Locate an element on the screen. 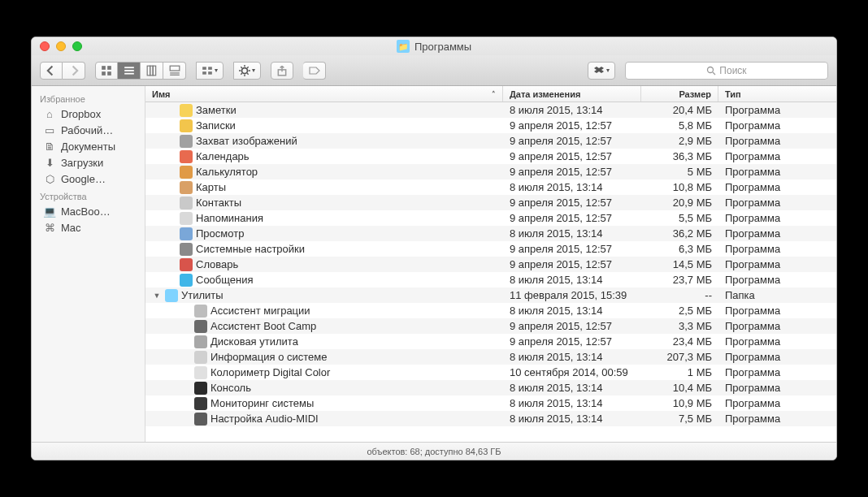 The height and width of the screenshot is (497, 868). status-text: объектов: 68; доступно 84,63 ГБ is located at coordinates (434, 452).